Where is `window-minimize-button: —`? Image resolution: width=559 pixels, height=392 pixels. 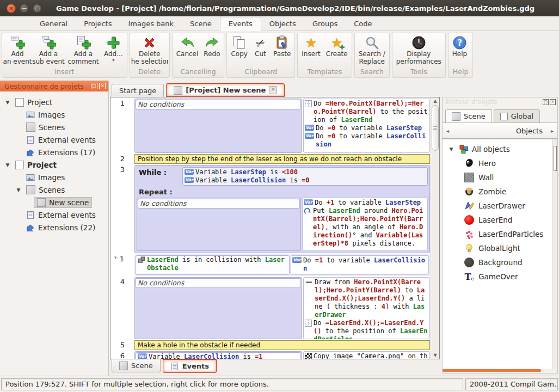 window-minimize-button: — is located at coordinates (24, 9).